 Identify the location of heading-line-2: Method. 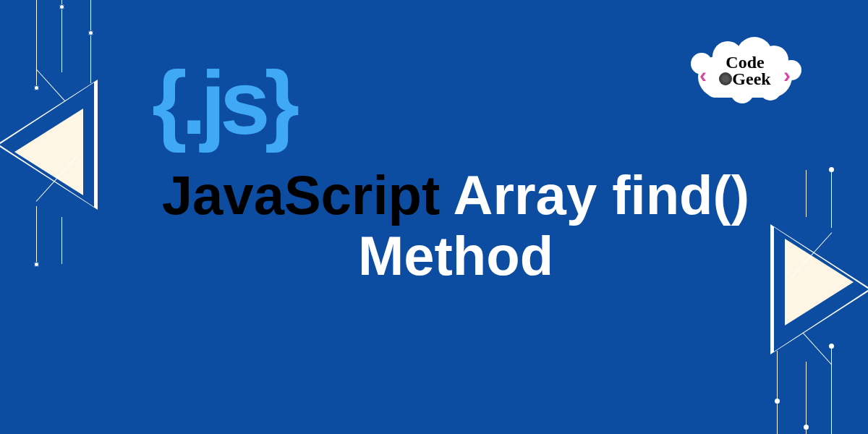
(456, 256).